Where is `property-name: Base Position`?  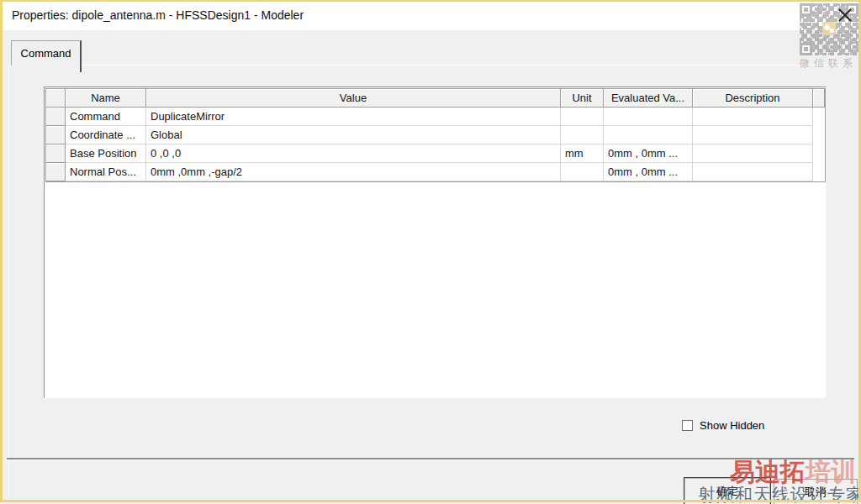
property-name: Base Position is located at coordinates (106, 154).